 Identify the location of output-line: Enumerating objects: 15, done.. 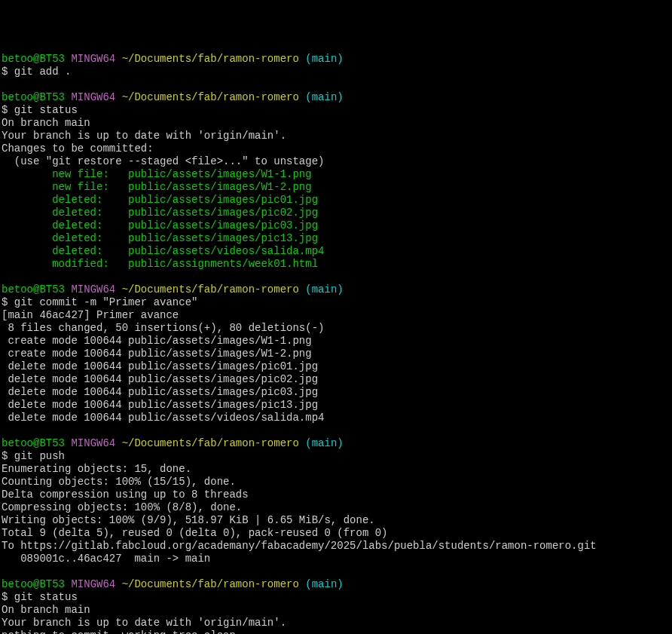
(336, 469).